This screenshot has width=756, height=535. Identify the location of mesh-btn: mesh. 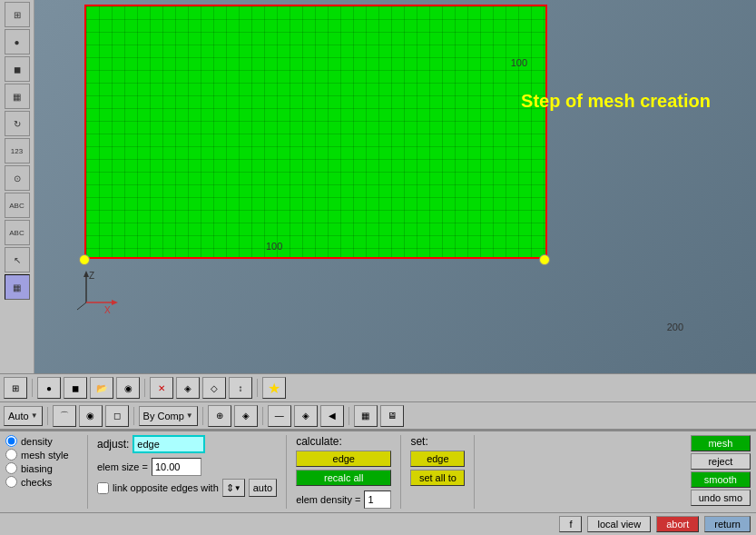
(721, 443).